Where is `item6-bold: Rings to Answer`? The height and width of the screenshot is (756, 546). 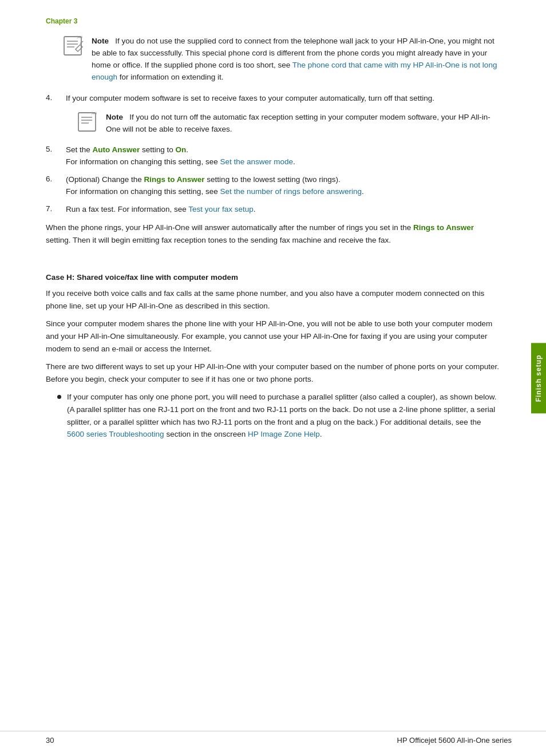
item6-bold: Rings to Answer is located at coordinates (175, 180).